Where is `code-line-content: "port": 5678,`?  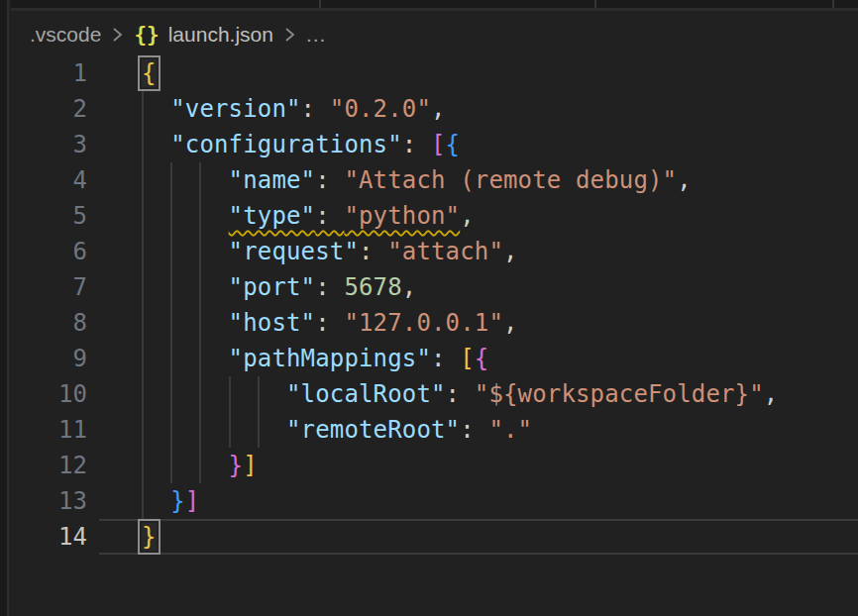
code-line-content: "port": 5678, is located at coordinates (479, 287).